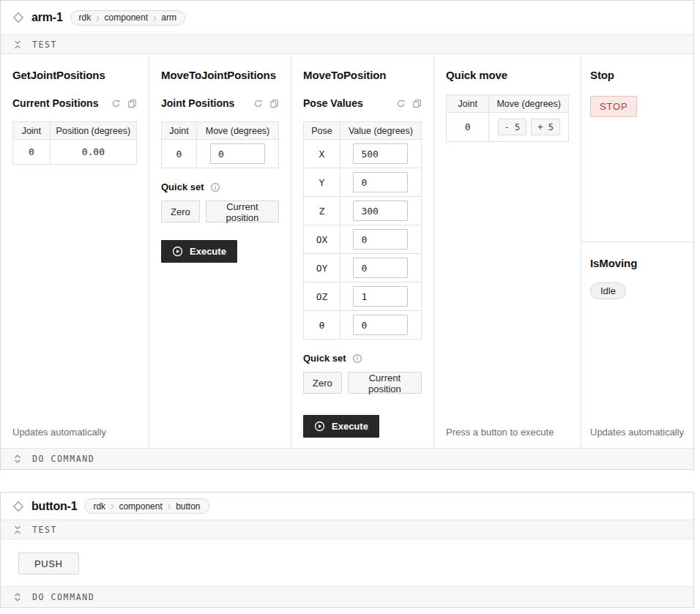  Describe the element at coordinates (75, 75) in the screenshot. I see `column-title: GetJointPositions` at that location.